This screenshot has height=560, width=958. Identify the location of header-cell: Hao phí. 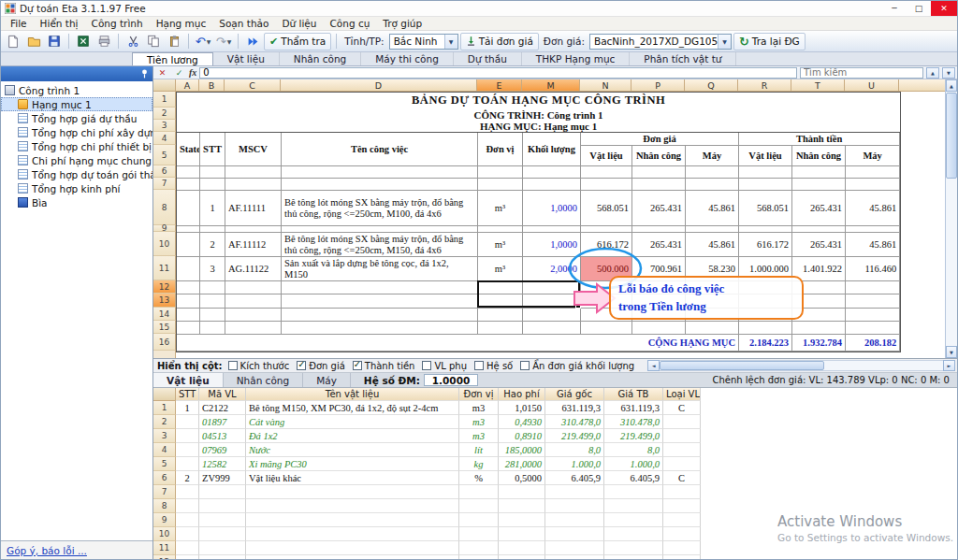
(522, 395).